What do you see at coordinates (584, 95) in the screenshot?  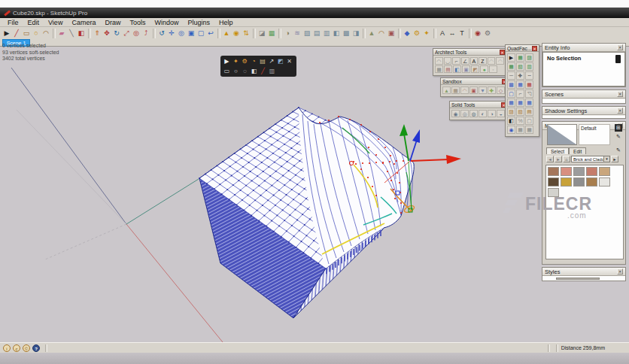 I see `scenes-header: Scenes ✕` at bounding box center [584, 95].